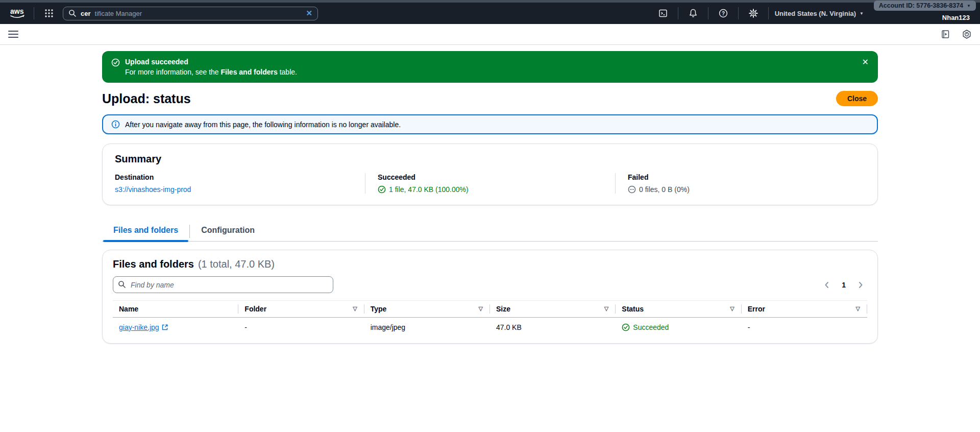  What do you see at coordinates (146, 99) in the screenshot?
I see `page-title: Upload: status` at bounding box center [146, 99].